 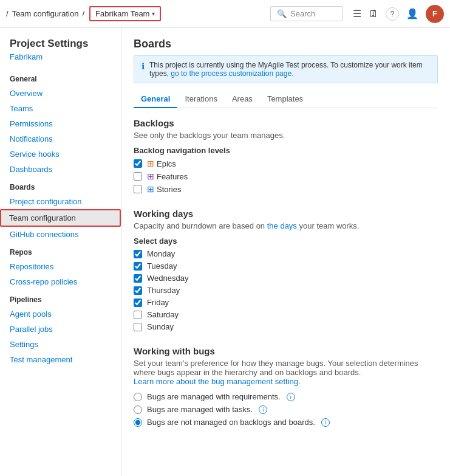 What do you see at coordinates (285, 396) in the screenshot?
I see `bugs-requirements-row: Bugs are managed with requirements. i` at bounding box center [285, 396].